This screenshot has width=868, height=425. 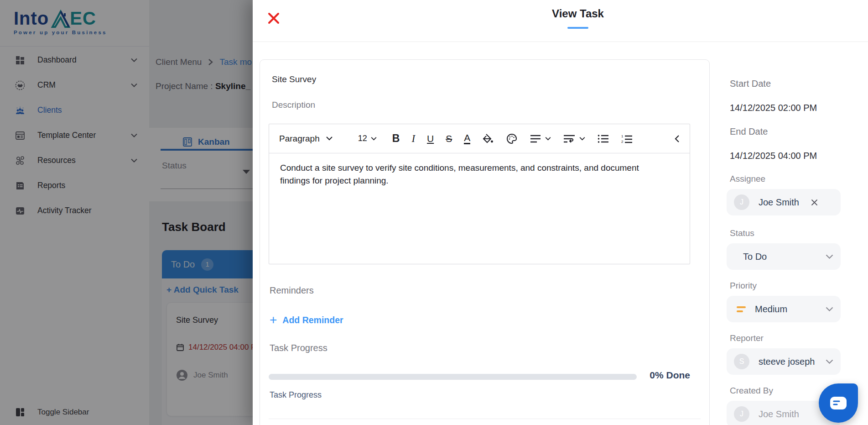 I want to click on avatar: S, so click(x=742, y=362).